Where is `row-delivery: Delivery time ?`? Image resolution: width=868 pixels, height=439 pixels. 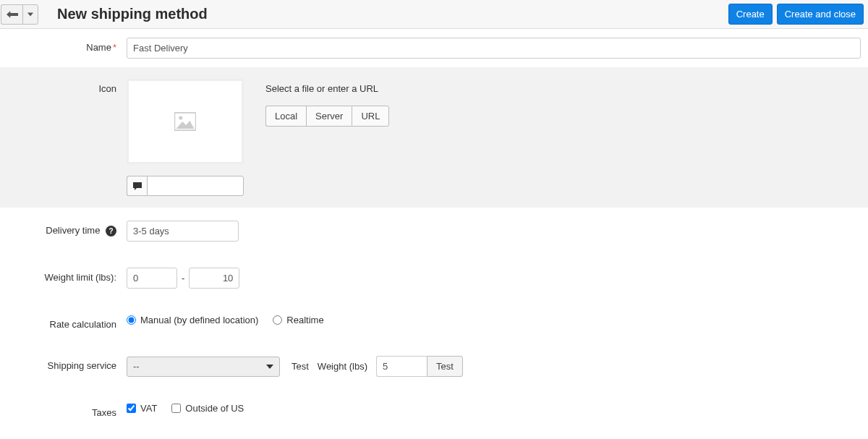 row-delivery: Delivery time ? is located at coordinates (434, 231).